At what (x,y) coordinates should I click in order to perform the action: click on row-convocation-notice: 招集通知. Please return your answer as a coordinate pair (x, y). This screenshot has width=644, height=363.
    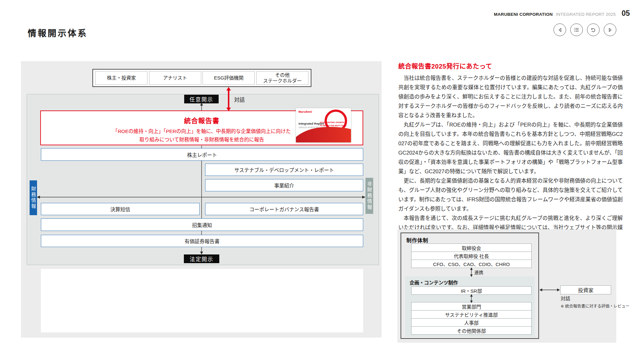
    Looking at the image, I should click on (202, 225).